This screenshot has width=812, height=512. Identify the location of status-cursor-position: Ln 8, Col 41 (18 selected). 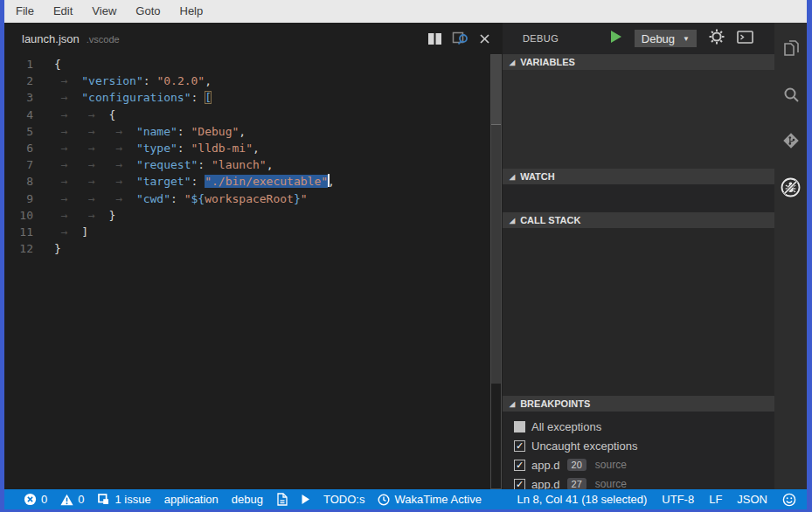
(582, 500).